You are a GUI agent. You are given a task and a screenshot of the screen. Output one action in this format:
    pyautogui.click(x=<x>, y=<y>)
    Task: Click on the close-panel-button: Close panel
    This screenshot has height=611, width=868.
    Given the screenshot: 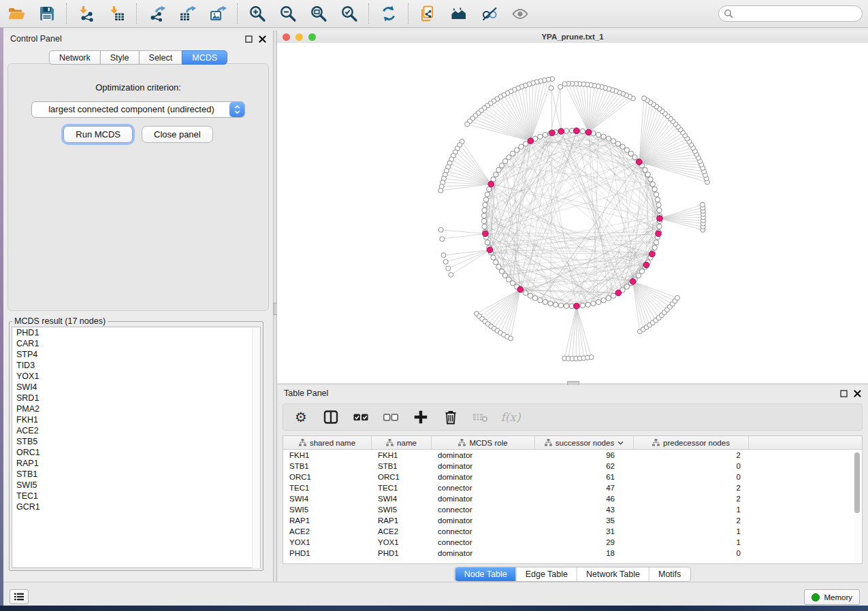 What is the action you would take?
    pyautogui.click(x=177, y=135)
    